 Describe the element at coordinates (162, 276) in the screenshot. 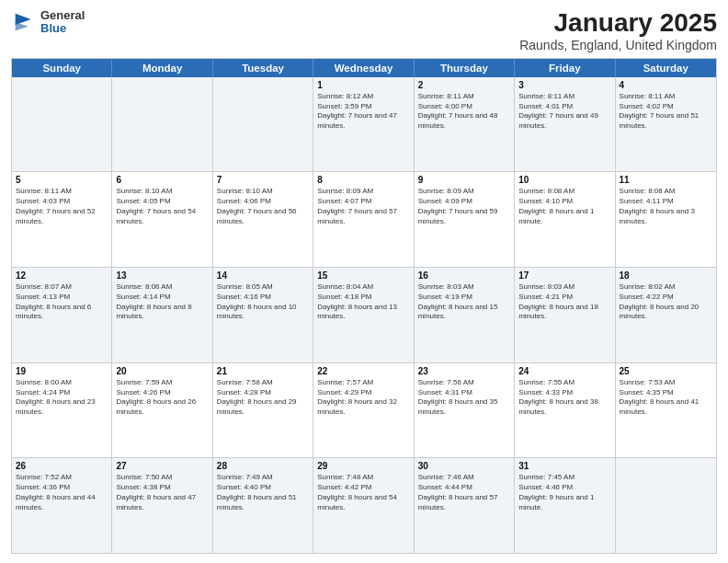

I see `day-number: 13` at that location.